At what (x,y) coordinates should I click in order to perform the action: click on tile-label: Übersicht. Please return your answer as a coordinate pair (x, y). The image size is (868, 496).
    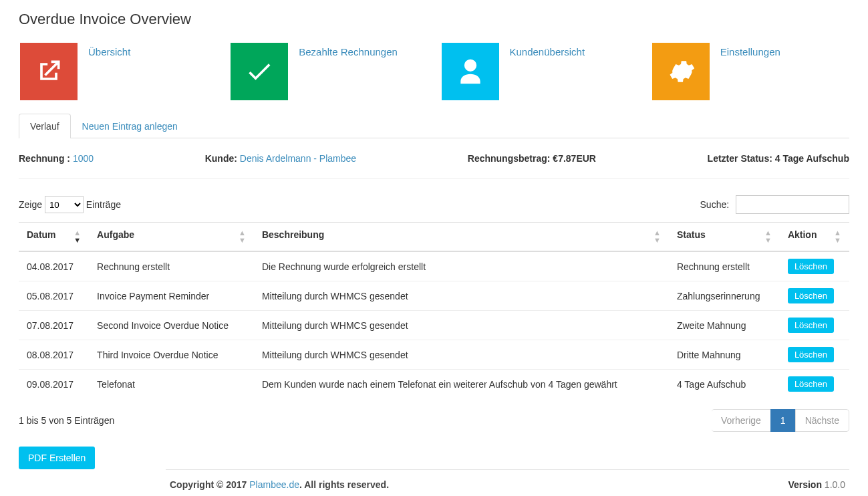
    Looking at the image, I should click on (110, 51).